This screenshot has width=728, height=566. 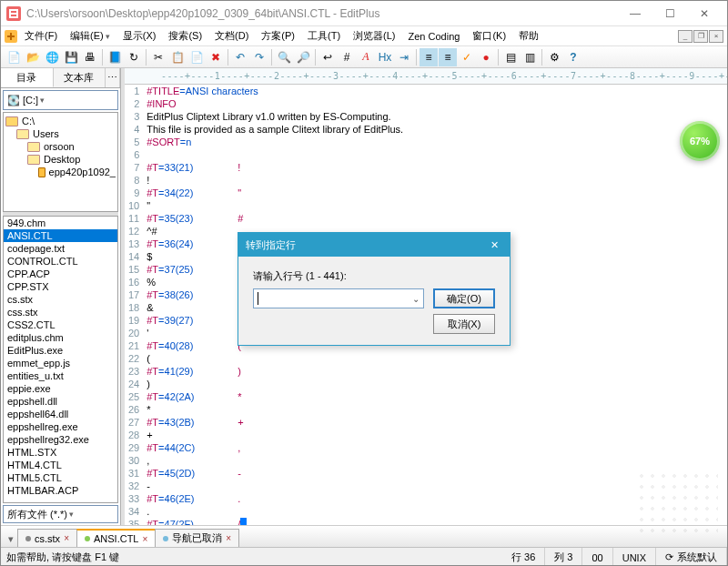 What do you see at coordinates (116, 538) in the screenshot?
I see `document-tab: ANSI.CTL×` at bounding box center [116, 538].